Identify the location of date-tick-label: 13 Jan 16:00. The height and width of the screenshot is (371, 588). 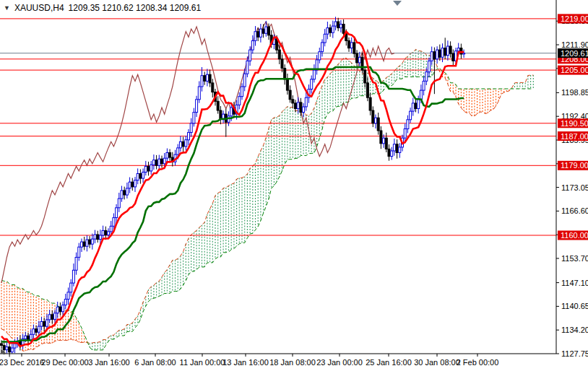
(246, 362).